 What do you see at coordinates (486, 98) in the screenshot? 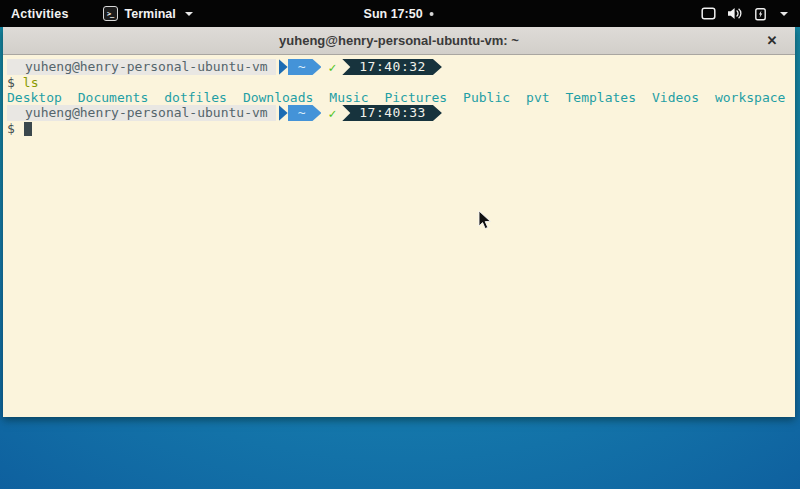
I see `directory-name: Public` at bounding box center [486, 98].